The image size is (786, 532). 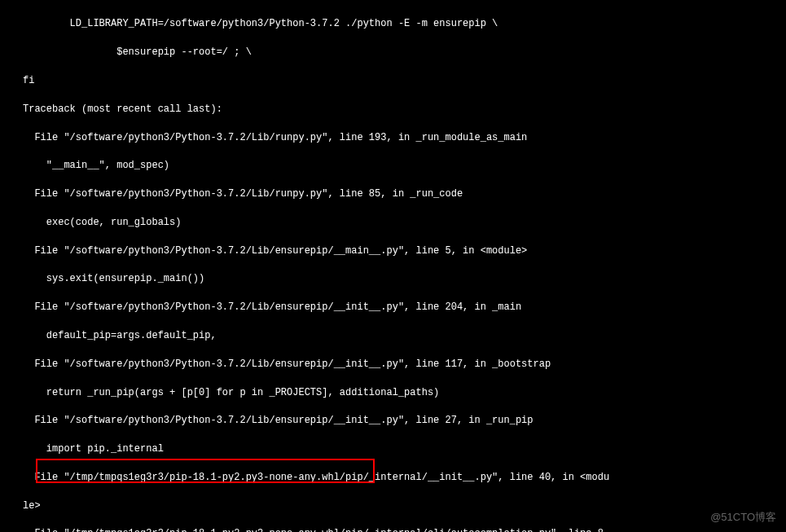 I want to click on terminal-line: $ensurepip --root=/ ; \, so click(x=404, y=52).